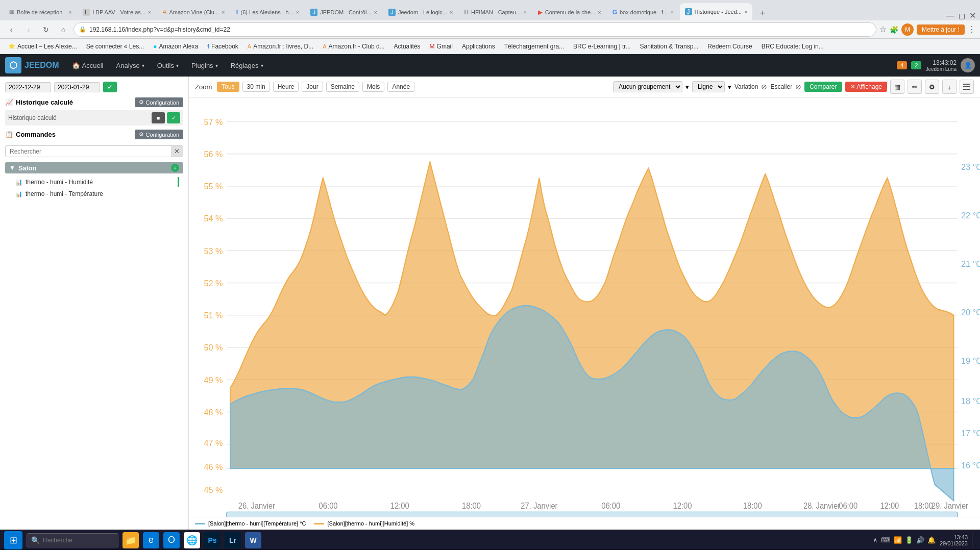  Describe the element at coordinates (867, 87) in the screenshot. I see `affichage-button: ✕ Affichage` at that location.